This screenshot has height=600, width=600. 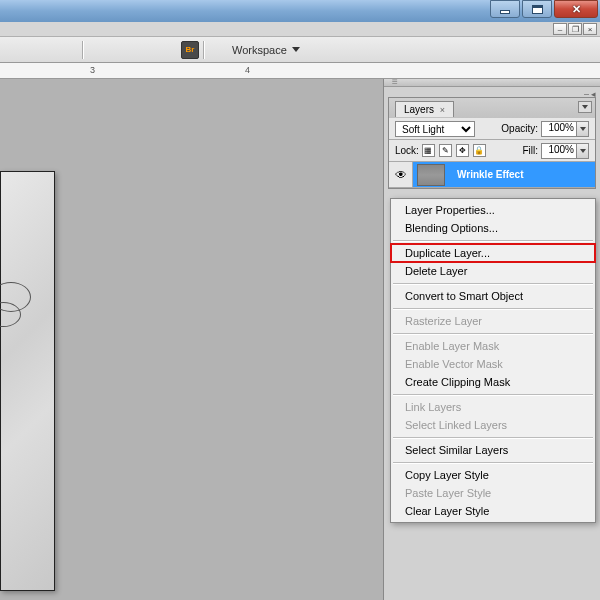 I want to click on lock-pixels-icon: ✎, so click(x=446, y=150).